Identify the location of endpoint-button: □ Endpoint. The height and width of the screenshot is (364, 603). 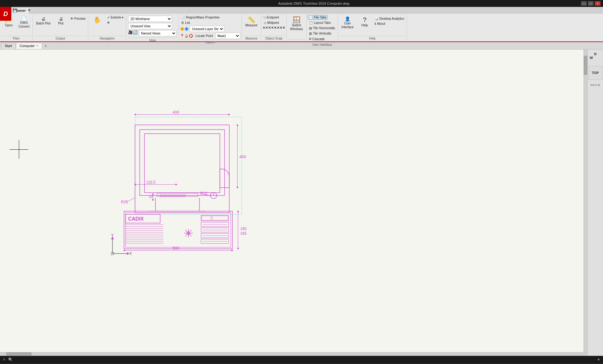
(271, 18).